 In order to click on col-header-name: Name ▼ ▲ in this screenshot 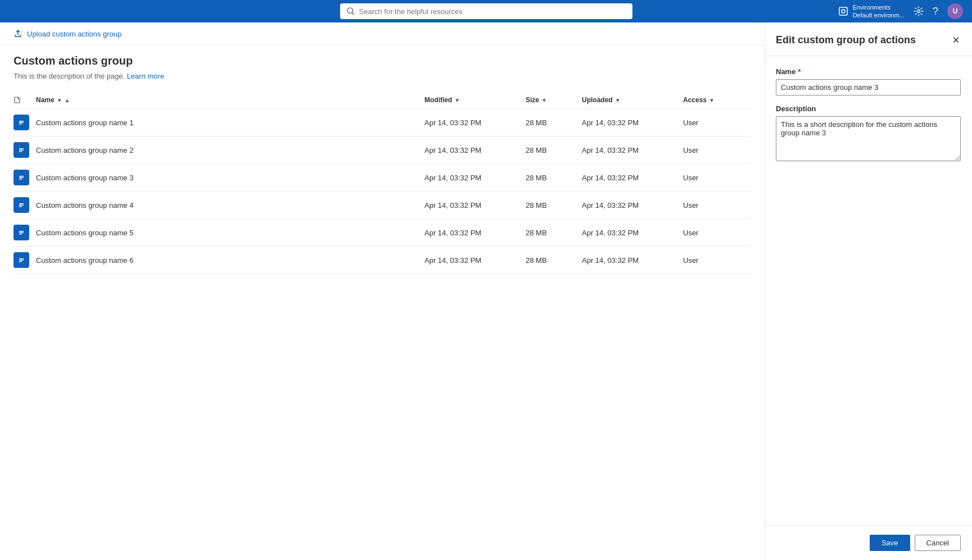, I will do `click(230, 100)`.